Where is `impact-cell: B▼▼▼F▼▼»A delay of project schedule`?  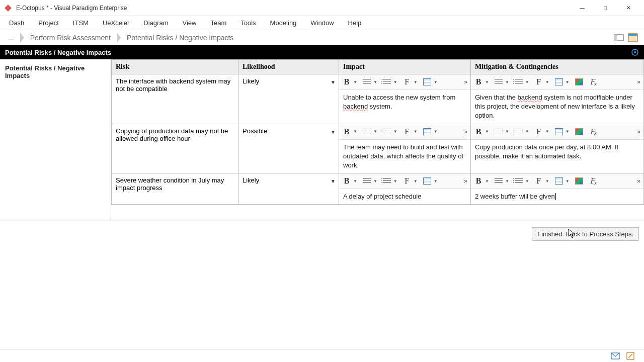
impact-cell: B▼▼▼F▼▼»A delay of project schedule is located at coordinates (405, 189).